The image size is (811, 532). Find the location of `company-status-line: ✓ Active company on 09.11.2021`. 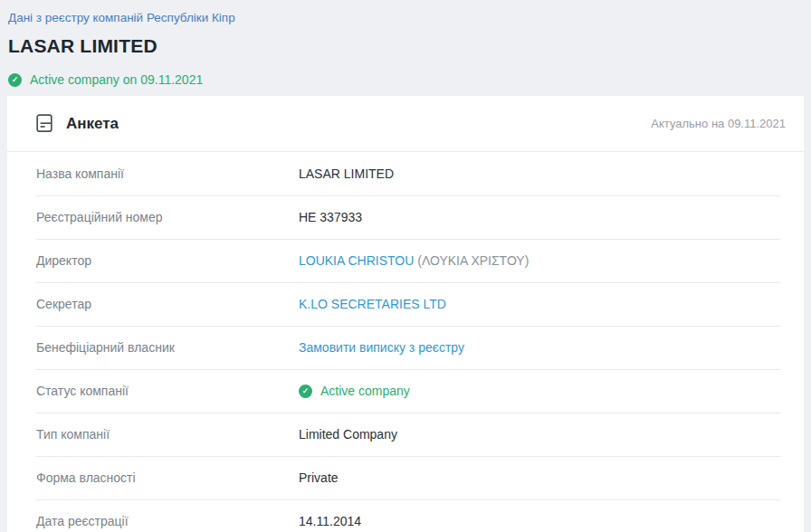

company-status-line: ✓ Active company on 09.11.2021 is located at coordinates (406, 80).